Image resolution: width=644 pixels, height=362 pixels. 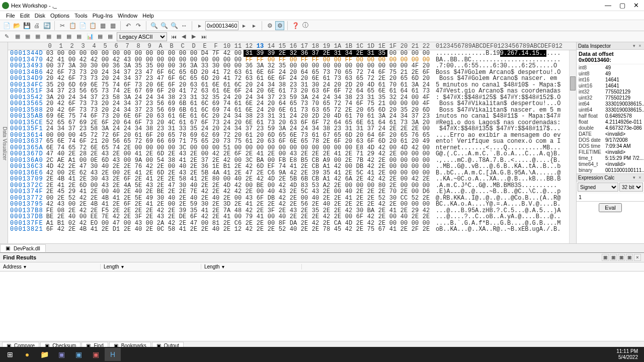 What do you see at coordinates (295, 26) in the screenshot?
I see `help-icon: ❓` at bounding box center [295, 26].